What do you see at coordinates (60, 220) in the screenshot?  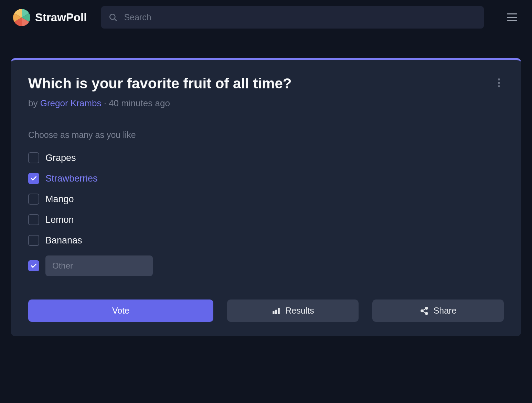 I see `option-label: Lemon` at bounding box center [60, 220].